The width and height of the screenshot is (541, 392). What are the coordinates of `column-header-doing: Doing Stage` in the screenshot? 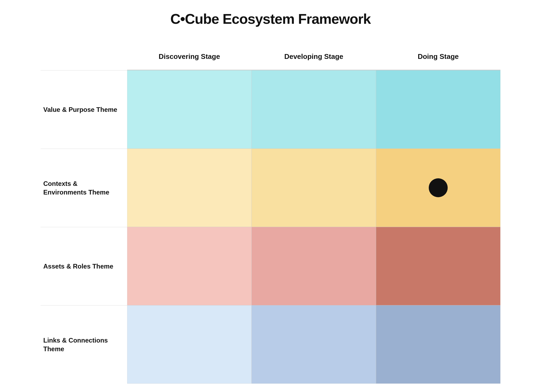 It's located at (438, 57).